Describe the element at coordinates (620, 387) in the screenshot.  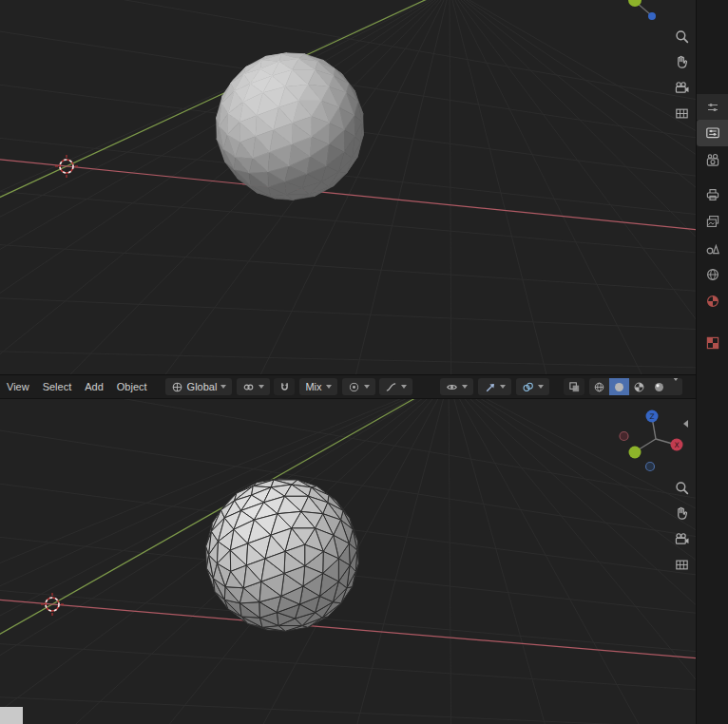
I see `shading-solid-button` at that location.